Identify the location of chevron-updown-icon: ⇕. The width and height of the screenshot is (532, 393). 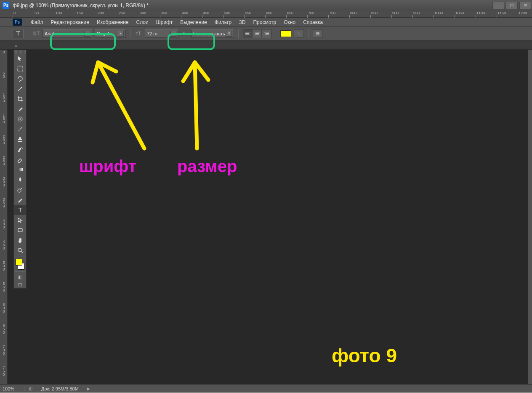
(229, 34).